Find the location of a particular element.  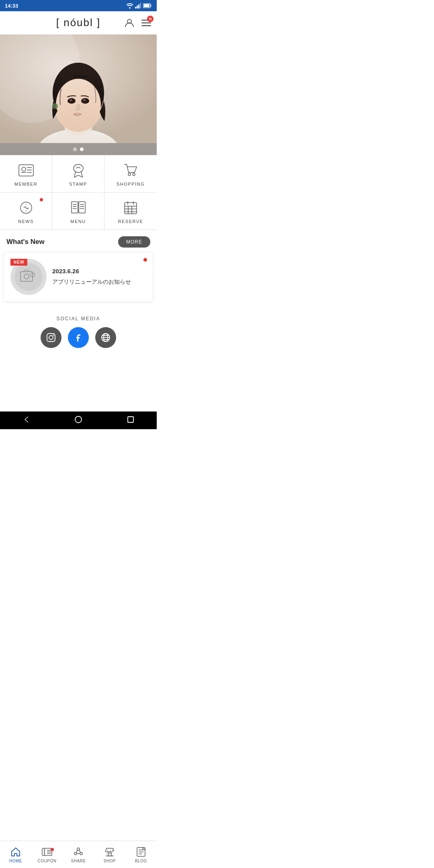

menu-item-shopping: SHOPPING is located at coordinates (131, 174).